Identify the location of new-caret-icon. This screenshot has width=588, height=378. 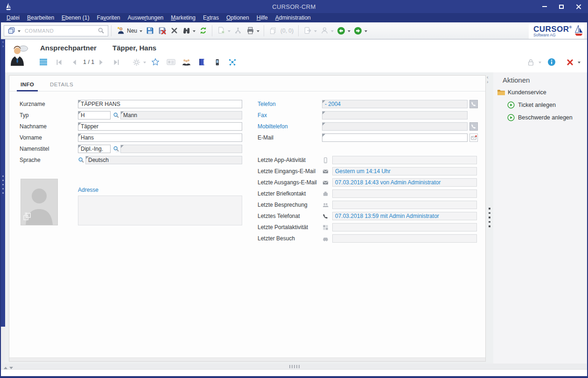
(141, 32).